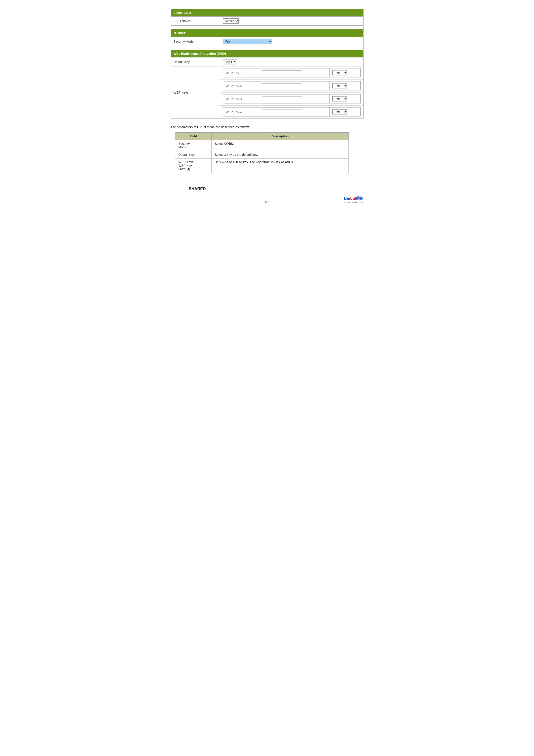  I want to click on wep-key3-format-cell: HexASCII, so click(345, 99).